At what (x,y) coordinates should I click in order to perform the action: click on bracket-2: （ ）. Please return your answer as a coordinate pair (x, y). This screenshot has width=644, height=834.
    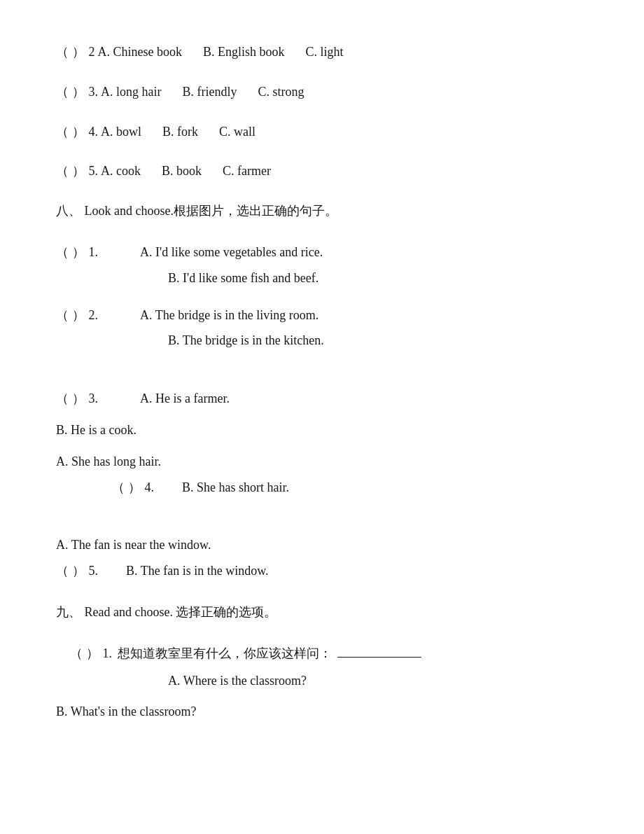
    Looking at the image, I should click on (70, 52).